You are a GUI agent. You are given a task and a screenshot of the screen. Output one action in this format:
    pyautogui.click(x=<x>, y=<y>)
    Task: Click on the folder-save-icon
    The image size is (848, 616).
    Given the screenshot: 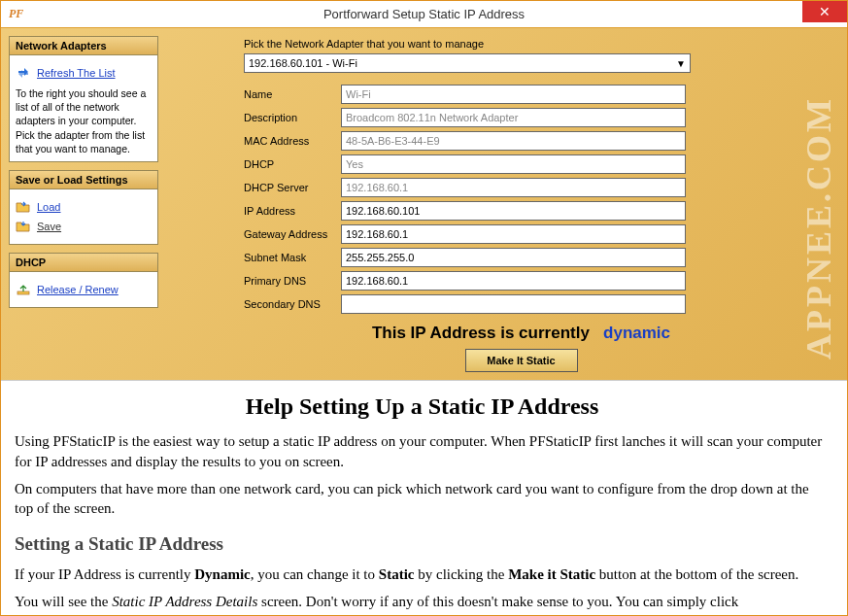 What is the action you would take?
    pyautogui.click(x=23, y=226)
    